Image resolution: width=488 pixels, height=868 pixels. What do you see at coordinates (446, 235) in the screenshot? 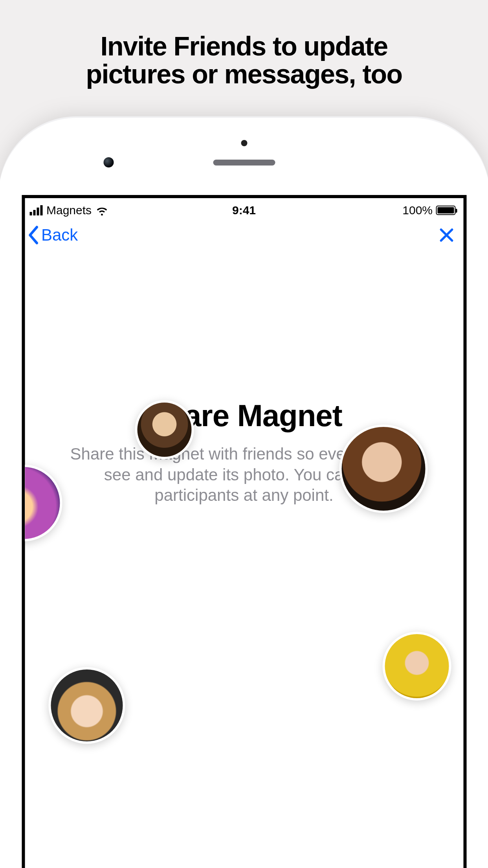
I see `close-icon` at bounding box center [446, 235].